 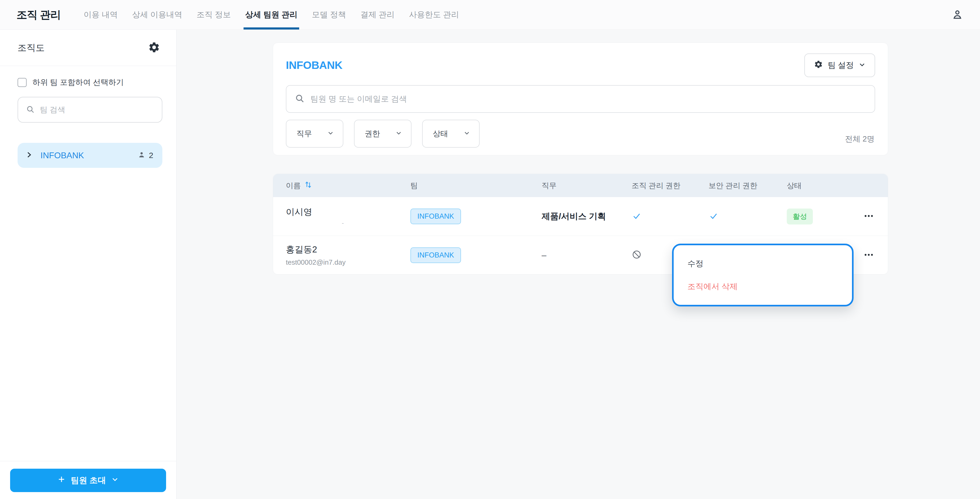 What do you see at coordinates (451, 134) in the screenshot?
I see `filter-status-dropdown: 상태` at bounding box center [451, 134].